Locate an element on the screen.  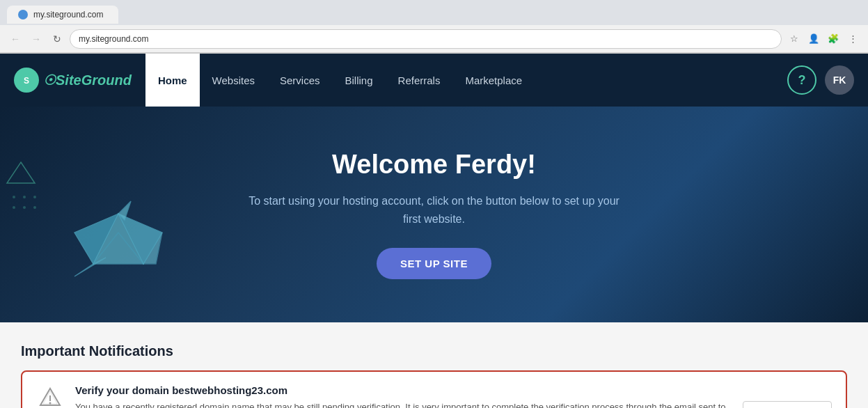
menu-icon: ⋮ is located at coordinates (853, 39).